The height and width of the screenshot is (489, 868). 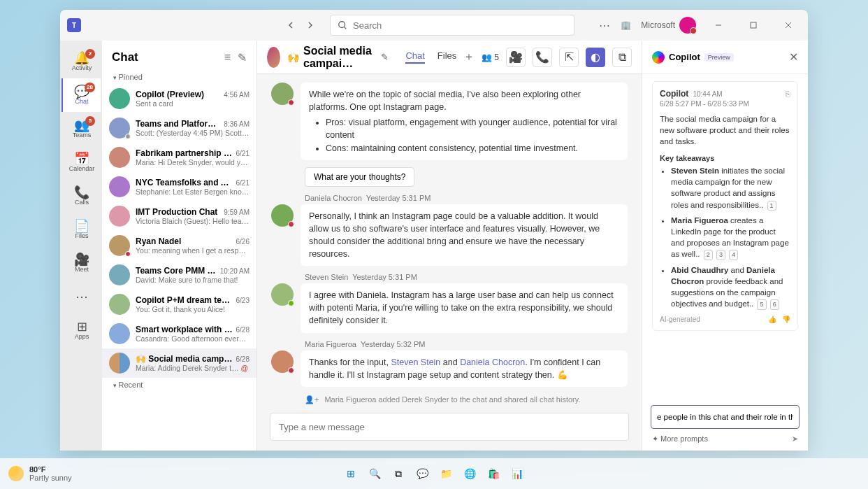 I want to click on message-body: Personally, I think an Instagram page co…, so click(x=464, y=235).